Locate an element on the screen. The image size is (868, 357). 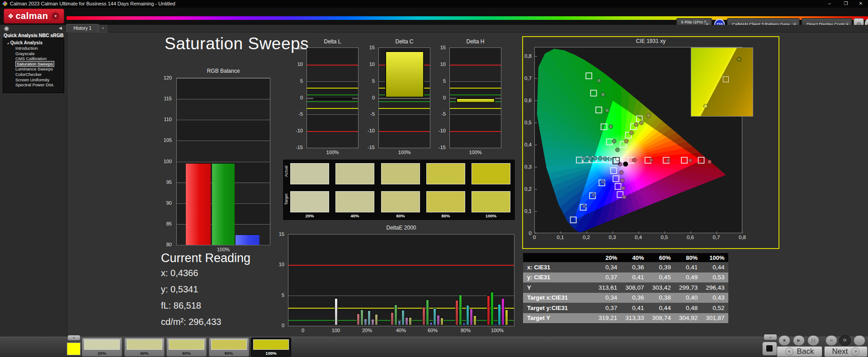
reading-cdm2: cd/m²: 296,433 is located at coordinates (206, 322).